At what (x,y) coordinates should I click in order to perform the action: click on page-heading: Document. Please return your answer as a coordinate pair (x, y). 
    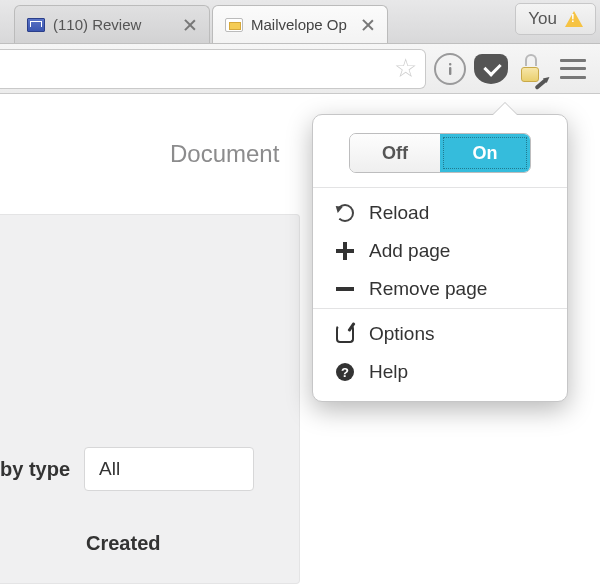
    Looking at the image, I should click on (224, 154).